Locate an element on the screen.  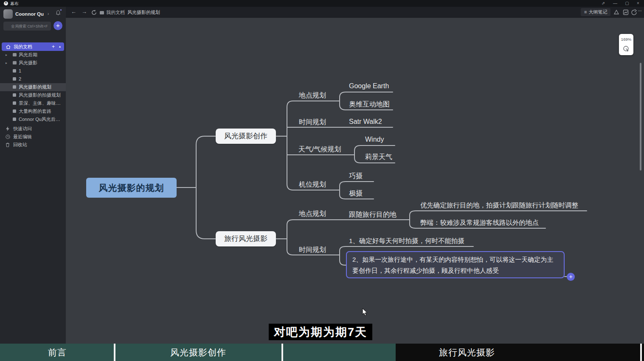
section-title: 我的文档 is located at coordinates (23, 47).